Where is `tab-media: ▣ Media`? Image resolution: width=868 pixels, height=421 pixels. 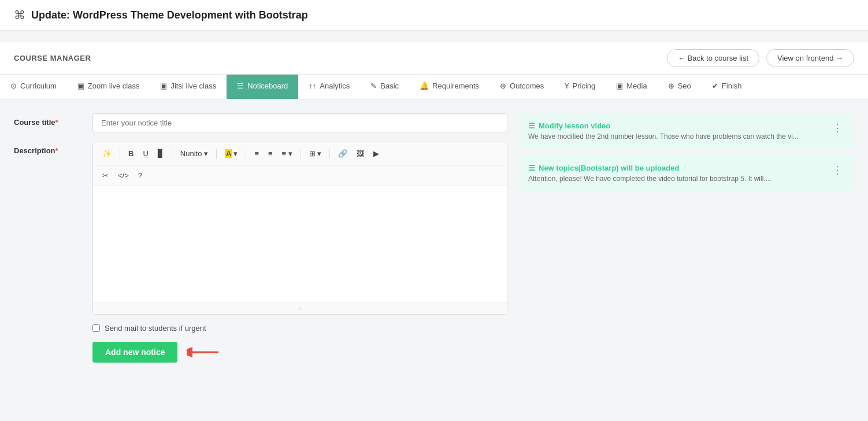 tab-media: ▣ Media is located at coordinates (631, 87).